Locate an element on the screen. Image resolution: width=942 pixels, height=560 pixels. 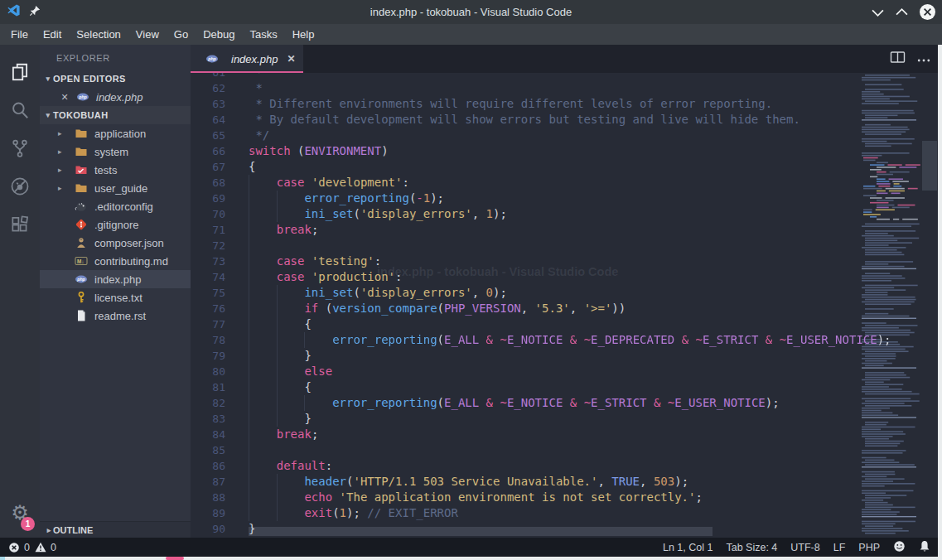
settings-gear-icon: ⚙ 1 is located at coordinates (20, 513).